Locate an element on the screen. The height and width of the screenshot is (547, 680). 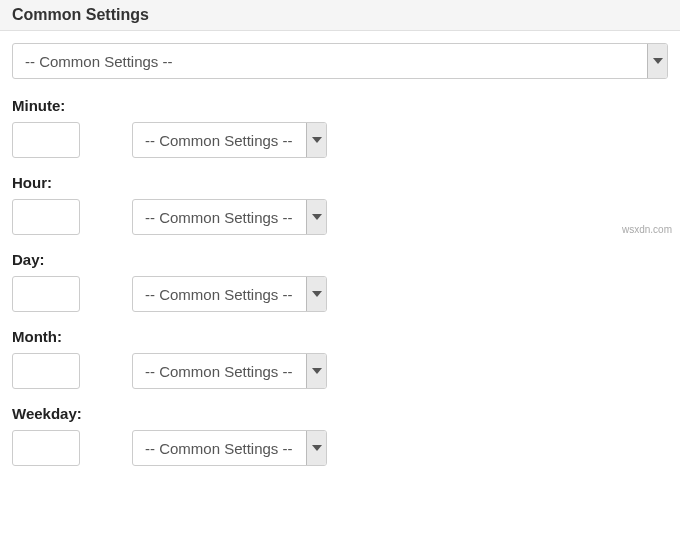
hour-group: Hour: -- Common Settings -- is located at coordinates (340, 204).